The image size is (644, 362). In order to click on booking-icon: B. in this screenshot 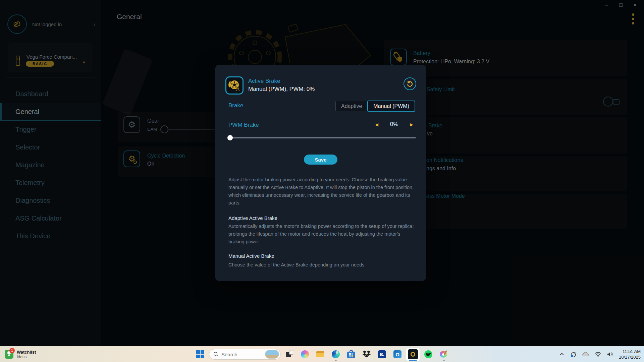, I will do `click(382, 354)`.